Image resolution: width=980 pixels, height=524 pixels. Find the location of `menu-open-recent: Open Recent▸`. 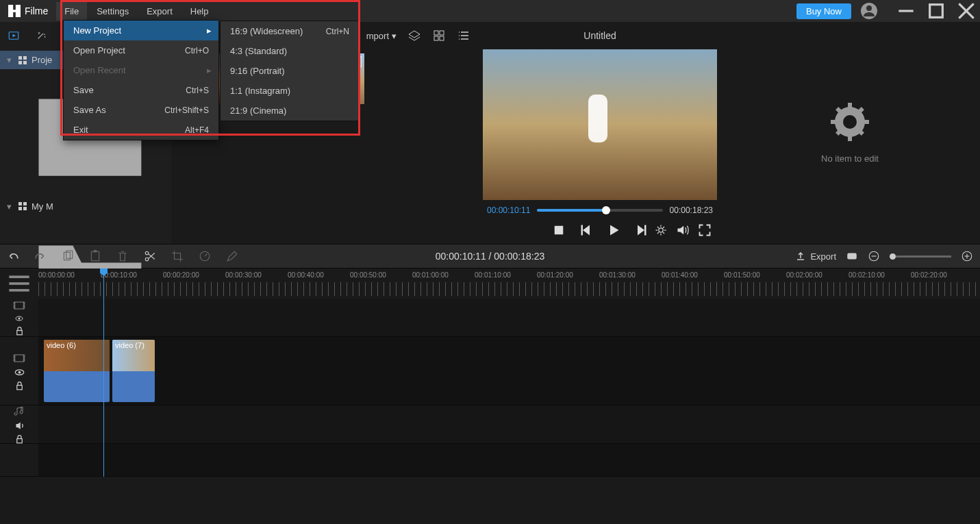

menu-open-recent: Open Recent▸ is located at coordinates (141, 70).